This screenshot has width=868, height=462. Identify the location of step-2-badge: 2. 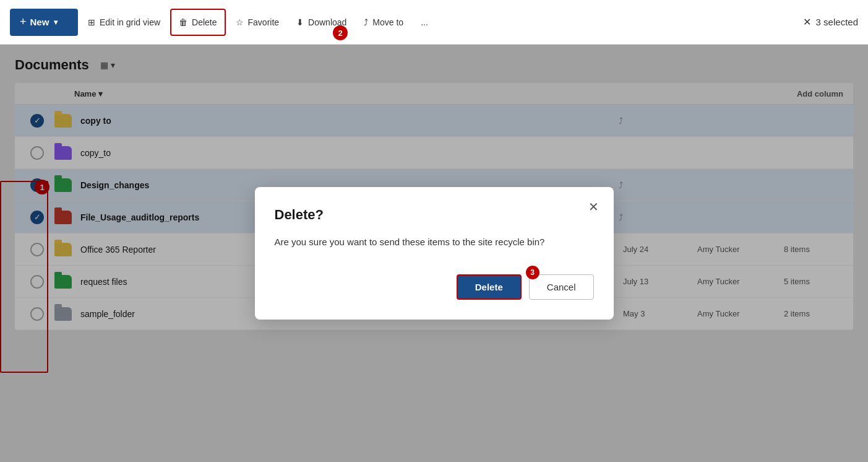
(340, 33).